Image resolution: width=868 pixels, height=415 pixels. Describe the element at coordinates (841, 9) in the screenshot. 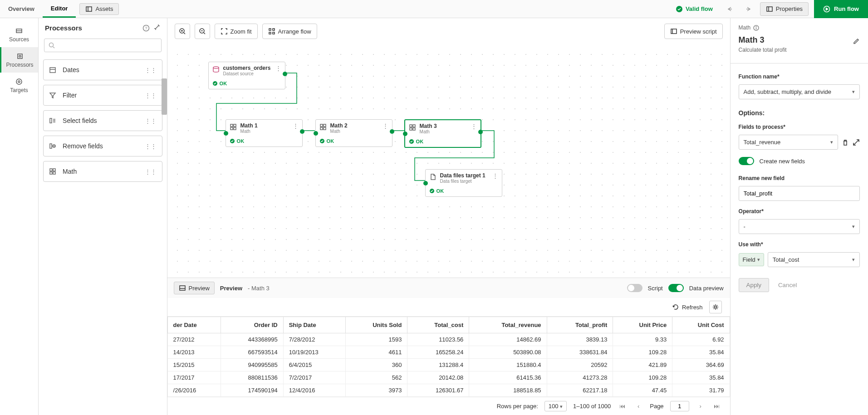

I see `run-flow-button: Run flow` at that location.